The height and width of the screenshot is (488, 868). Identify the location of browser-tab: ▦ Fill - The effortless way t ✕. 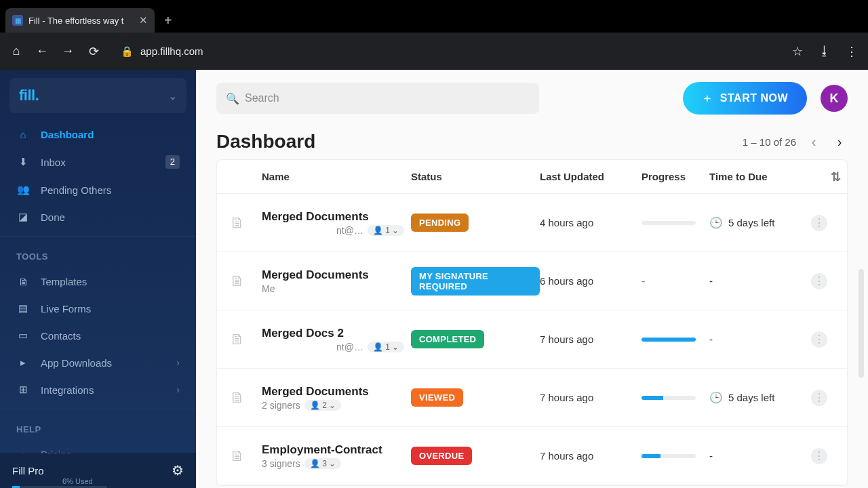
(80, 20).